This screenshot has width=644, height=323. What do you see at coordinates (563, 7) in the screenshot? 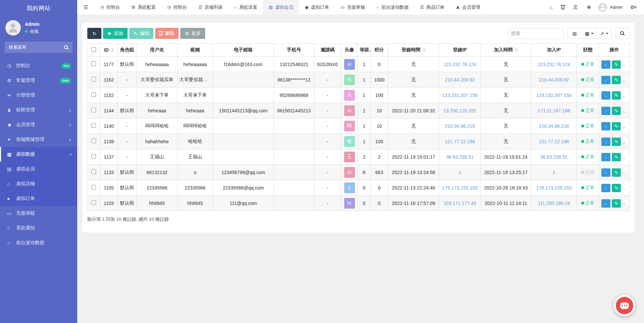
I see `trash-icon` at bounding box center [563, 7].